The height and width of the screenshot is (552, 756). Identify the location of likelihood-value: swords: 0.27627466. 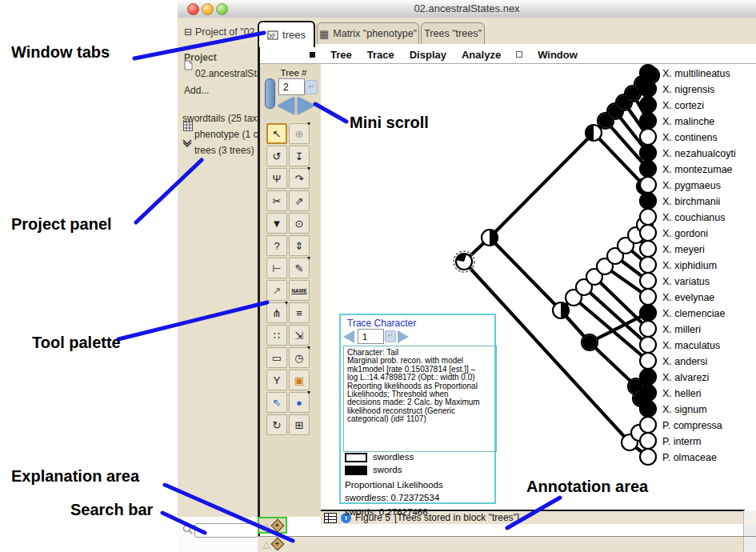
(386, 512).